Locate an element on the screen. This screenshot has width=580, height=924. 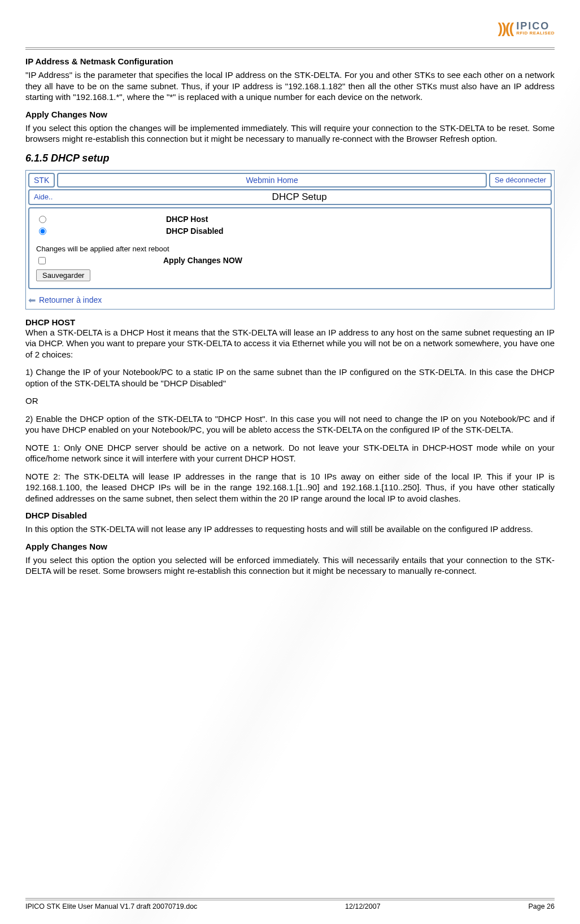
page-footer: IPICO STK Elite User Manual V1.7 draft 2… is located at coordinates (290, 904).